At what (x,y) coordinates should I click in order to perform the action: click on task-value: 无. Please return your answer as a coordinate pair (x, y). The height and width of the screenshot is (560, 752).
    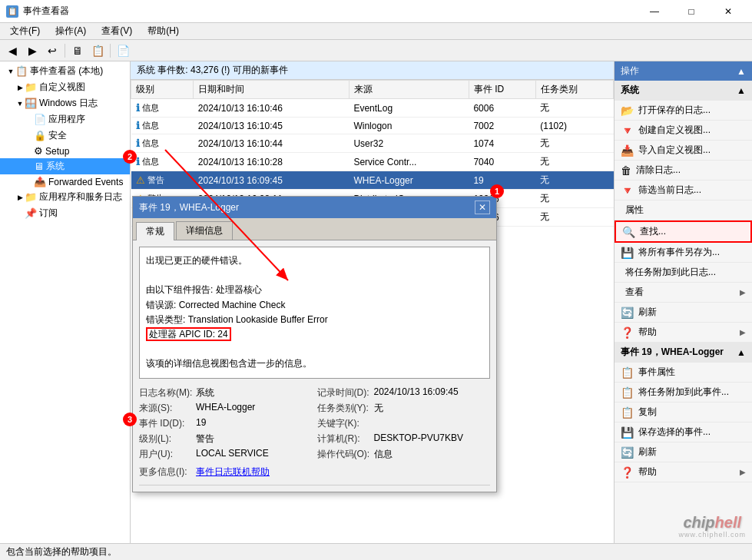
    Looking at the image, I should click on (379, 409).